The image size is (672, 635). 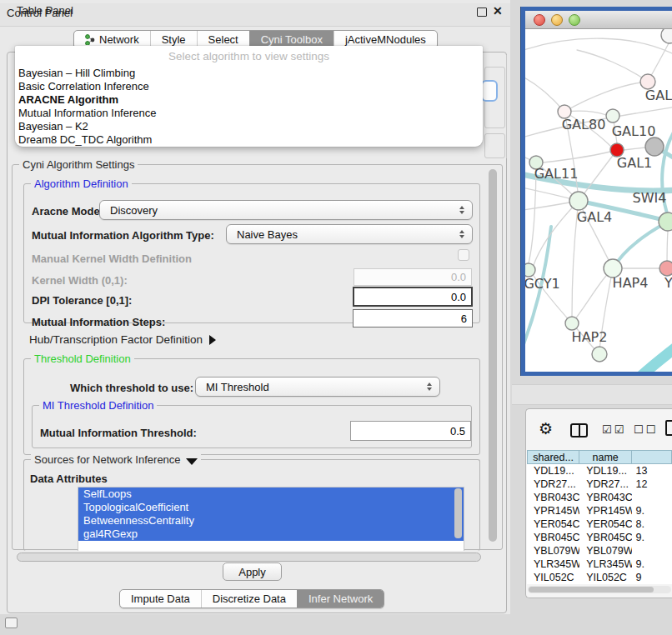 I want to click on node-salmon, so click(x=665, y=268).